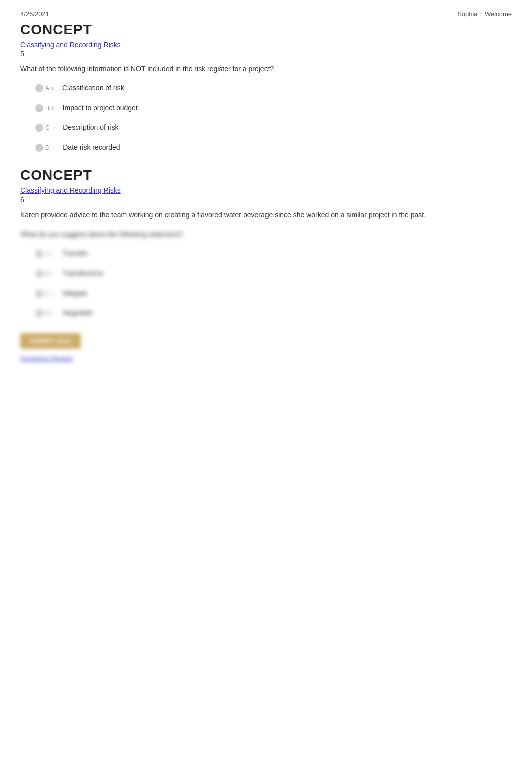 This screenshot has width=532, height=780. Describe the element at coordinates (266, 235) in the screenshot. I see `sub-question-blurred: What do you suggest about the following …` at that location.